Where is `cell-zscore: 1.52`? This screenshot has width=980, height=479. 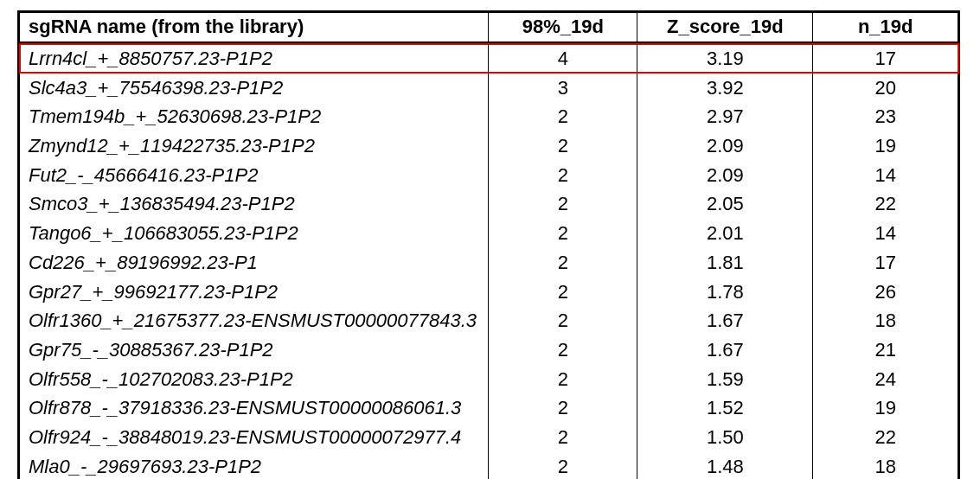
cell-zscore: 1.52 is located at coordinates (725, 408).